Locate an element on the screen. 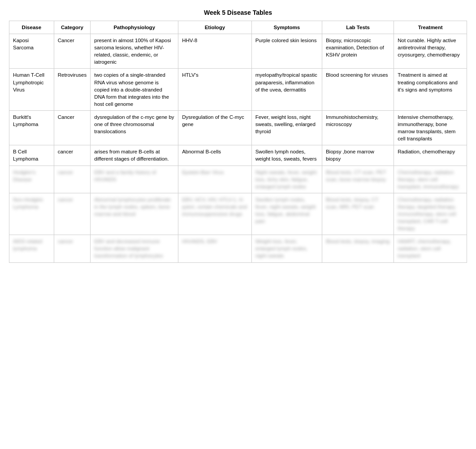 This screenshot has width=476, height=449. table-row: Kaposi SarcomaCancer present in almost 1… is located at coordinates (238, 51).